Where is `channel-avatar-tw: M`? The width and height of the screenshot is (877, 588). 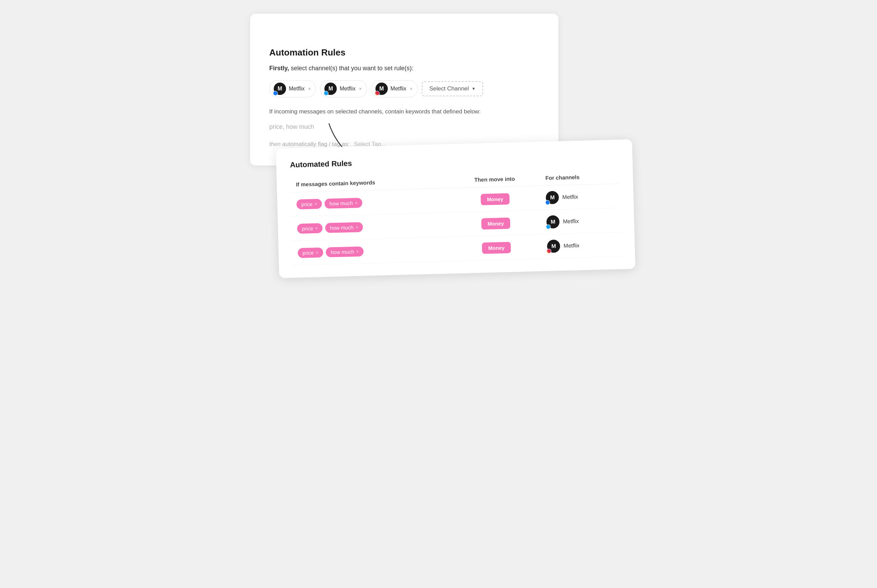 channel-avatar-tw: M is located at coordinates (331, 88).